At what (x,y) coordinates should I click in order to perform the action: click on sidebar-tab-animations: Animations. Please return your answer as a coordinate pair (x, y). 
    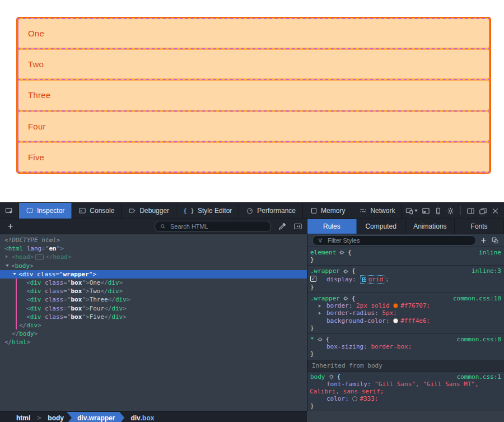
    Looking at the image, I should click on (431, 226).